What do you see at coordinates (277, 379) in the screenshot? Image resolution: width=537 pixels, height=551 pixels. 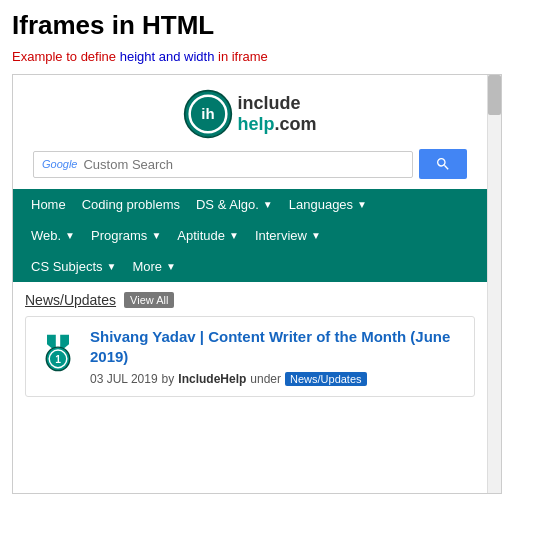 I see `news-meta: 03 JUL 2019 by IncludeHelp under News/Up…` at bounding box center [277, 379].